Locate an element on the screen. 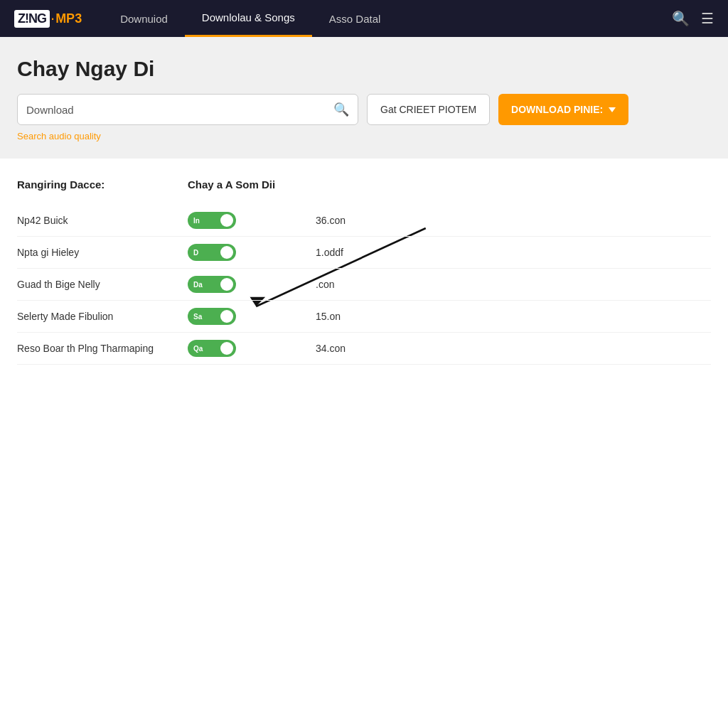  row-name-5: Reso Boar th Plng Tharmaping is located at coordinates (102, 348).